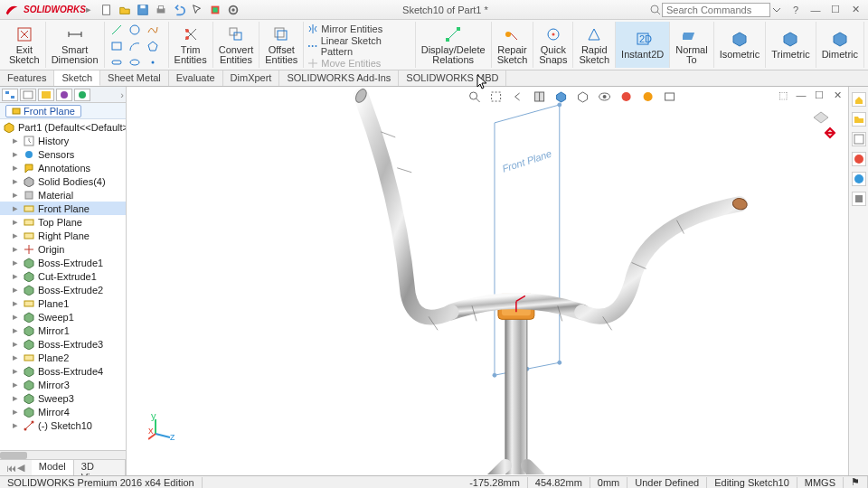  What do you see at coordinates (859, 199) in the screenshot?
I see `taskpane-custom-button` at bounding box center [859, 199].